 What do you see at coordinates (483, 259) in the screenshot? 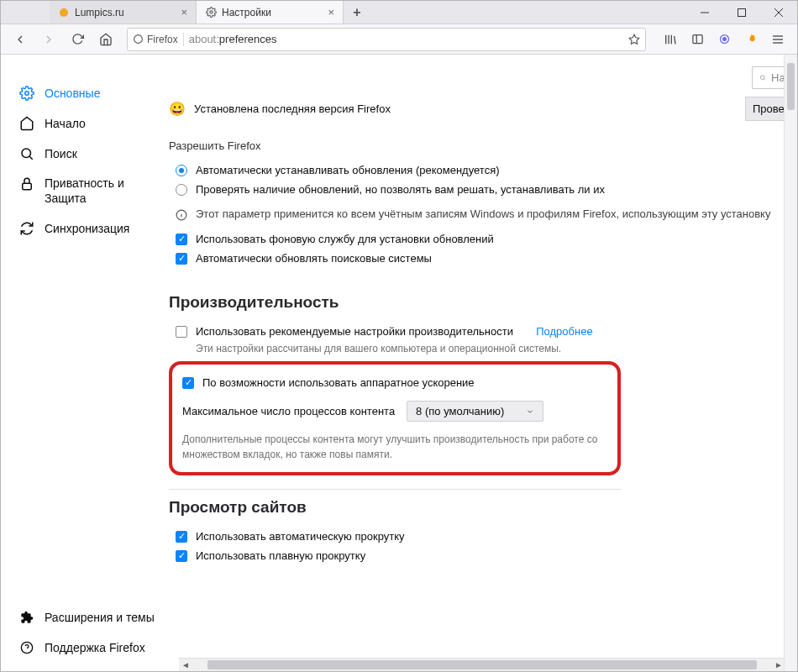
I see `checkbox-auto-search: Автоматически обновлять поисковые систем…` at bounding box center [483, 259].